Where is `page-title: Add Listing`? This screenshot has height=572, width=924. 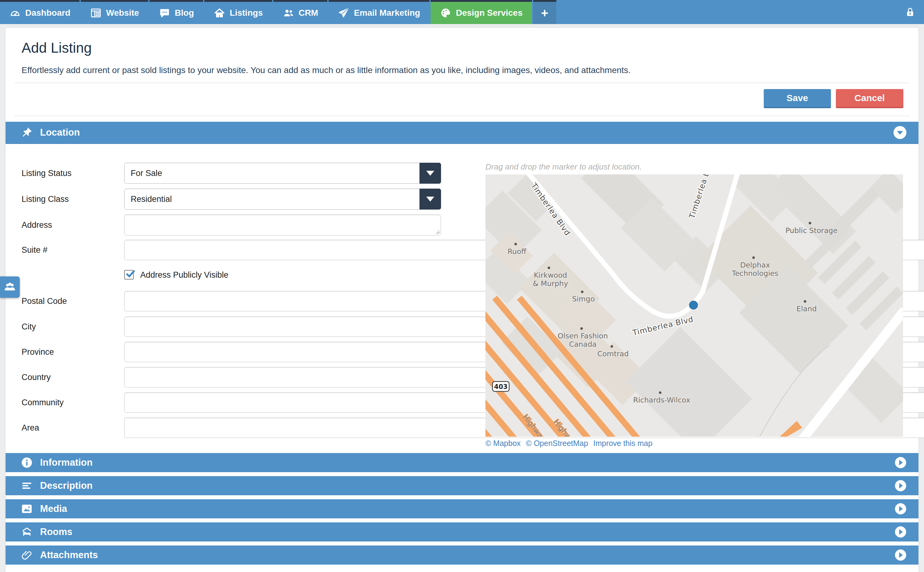
page-title: Add Listing is located at coordinates (57, 48).